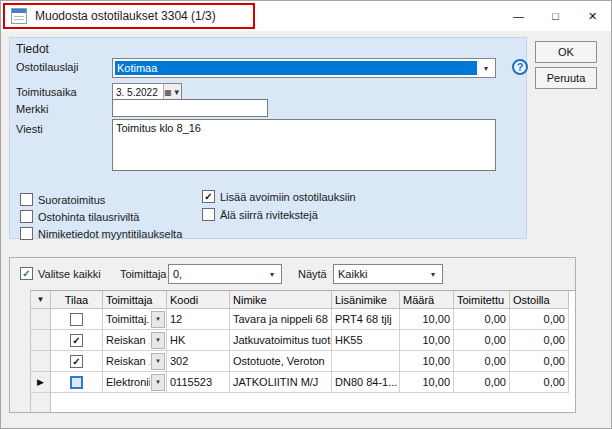  I want to click on koodi-cell: 0115523, so click(198, 382).